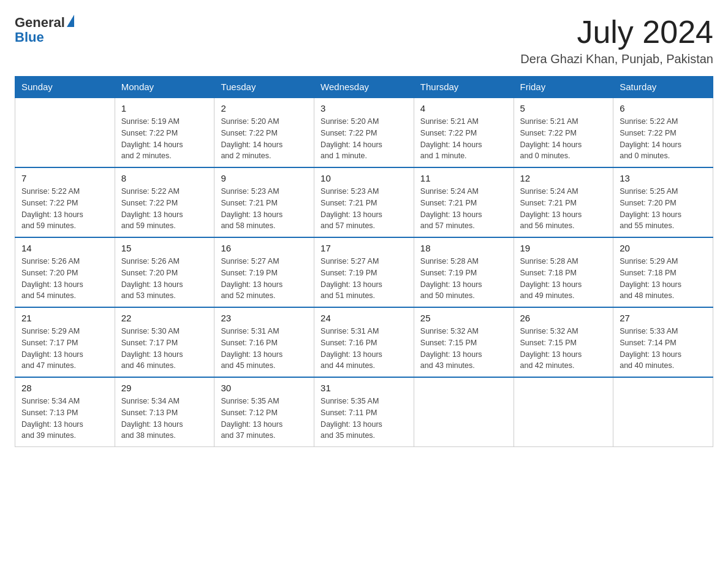 This screenshot has width=728, height=563. What do you see at coordinates (364, 412) in the screenshot?
I see `calendar-week-row: 28Sunrise: 5:34 AM Sunset: 7:13 PM Dayli…` at bounding box center [364, 412].